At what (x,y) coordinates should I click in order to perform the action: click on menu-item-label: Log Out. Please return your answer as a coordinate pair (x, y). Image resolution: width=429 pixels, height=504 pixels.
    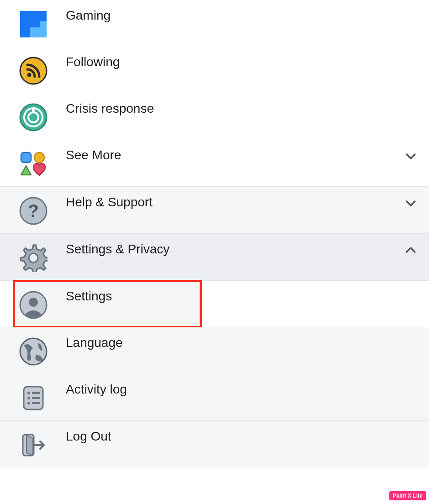
    Looking at the image, I should click on (243, 436).